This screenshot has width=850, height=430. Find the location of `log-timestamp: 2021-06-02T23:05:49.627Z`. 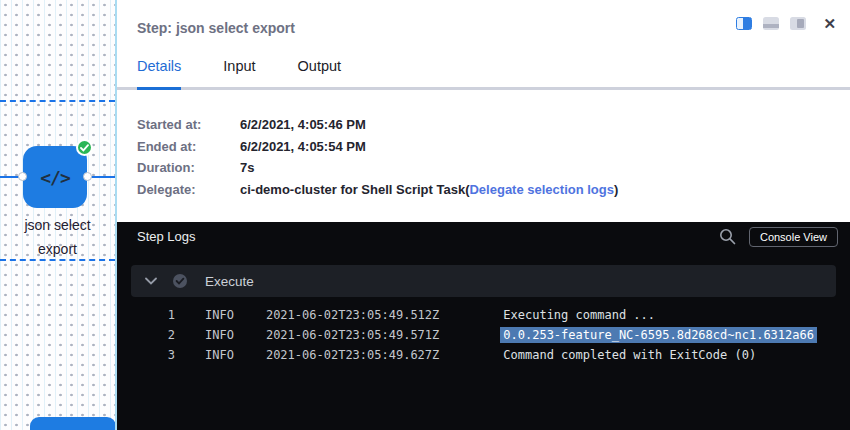

log-timestamp: 2021-06-02T23:05:49.627Z is located at coordinates (352, 355).